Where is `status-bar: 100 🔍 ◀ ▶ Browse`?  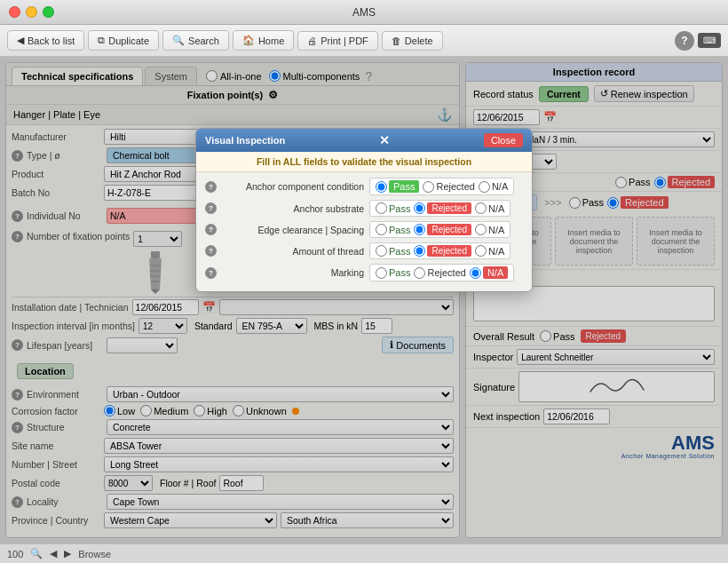
status-bar: 100 🔍 ◀ ▶ Browse is located at coordinates (364, 553).